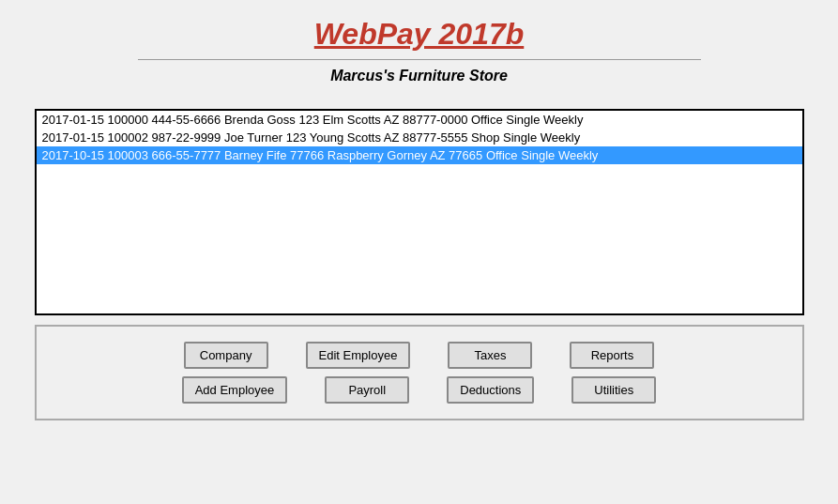 The width and height of the screenshot is (838, 504). Describe the element at coordinates (419, 156) in the screenshot. I see `employee-item: 2017-10-15 100003 666-55-7777 Barney Fif…` at that location.